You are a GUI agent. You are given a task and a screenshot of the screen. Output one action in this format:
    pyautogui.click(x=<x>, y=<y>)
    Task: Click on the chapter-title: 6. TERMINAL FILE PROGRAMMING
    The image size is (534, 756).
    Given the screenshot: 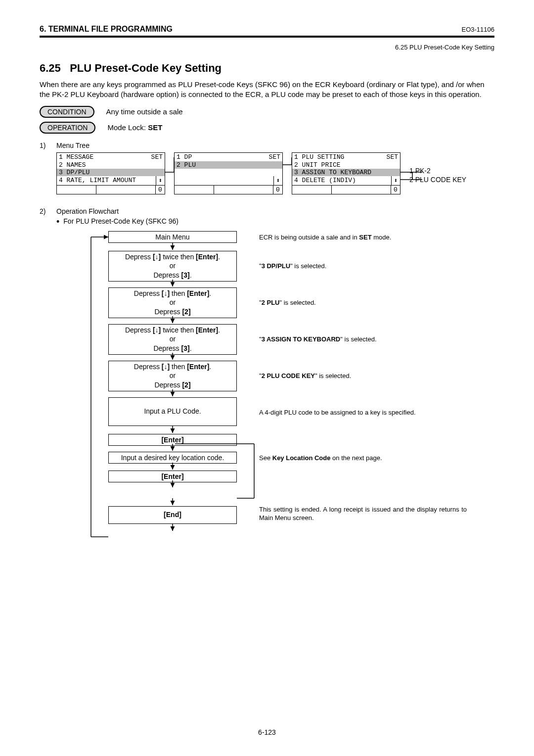 What is the action you would take?
    pyautogui.click(x=106, y=29)
    